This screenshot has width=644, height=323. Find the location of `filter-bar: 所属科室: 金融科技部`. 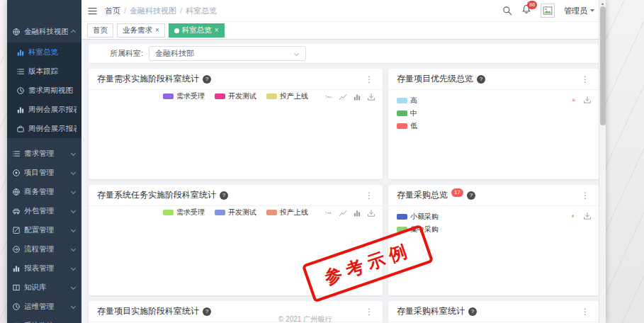

filter-bar: 所属科室: 金融科技部 is located at coordinates (344, 54).